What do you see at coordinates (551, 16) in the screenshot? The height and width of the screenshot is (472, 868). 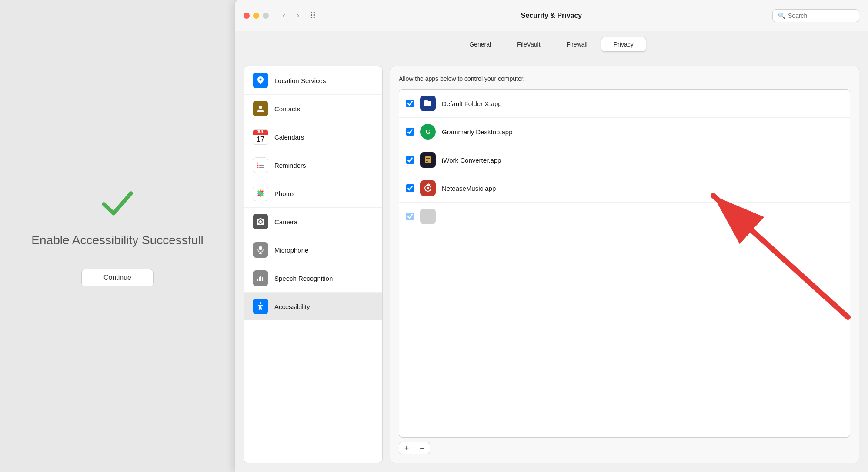 I see `title-bar: ‹ › ⠿ Security & Privacy 🔍` at bounding box center [551, 16].